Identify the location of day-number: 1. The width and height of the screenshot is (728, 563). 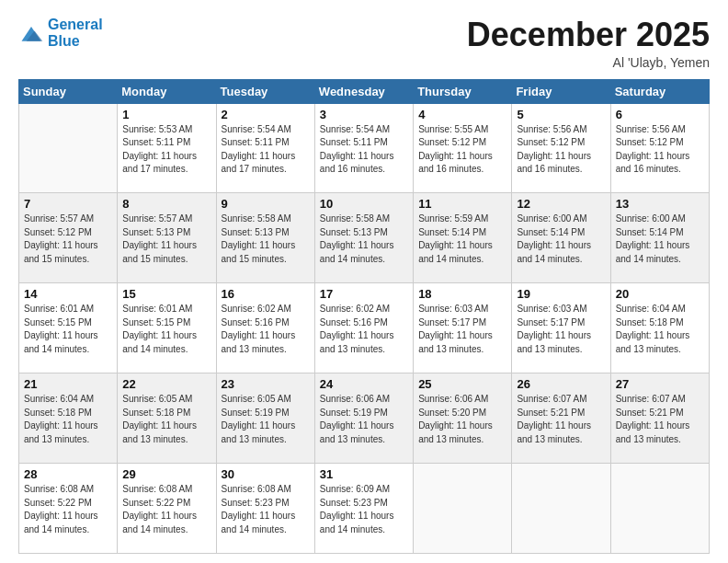
(166, 114).